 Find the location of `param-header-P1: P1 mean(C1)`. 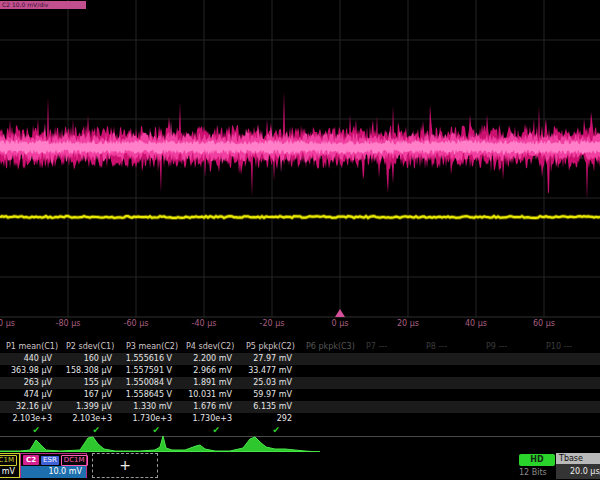

param-header-P1: P1 mean(C1) is located at coordinates (30, 346).